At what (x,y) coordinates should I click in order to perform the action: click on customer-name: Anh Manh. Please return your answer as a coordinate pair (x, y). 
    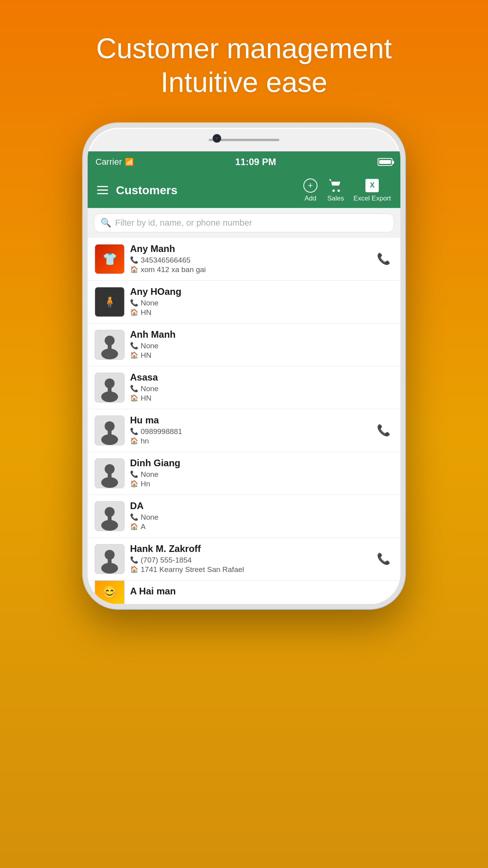
    Looking at the image, I should click on (262, 335).